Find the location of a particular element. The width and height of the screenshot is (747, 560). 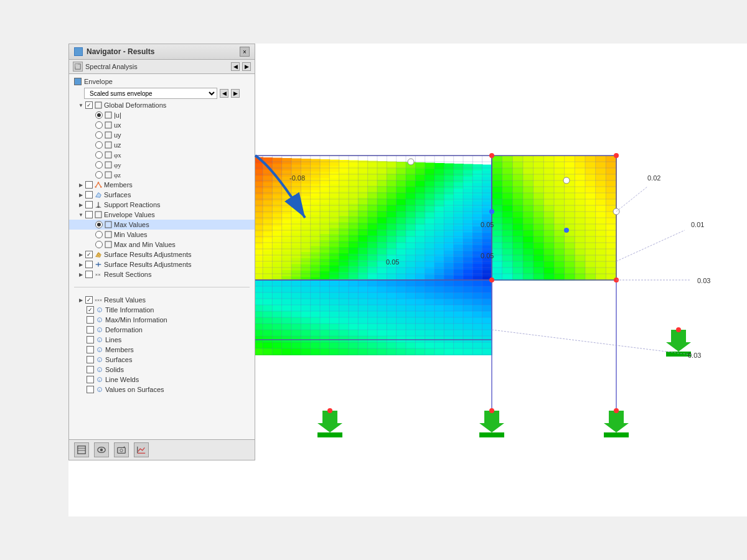

tree-item-phiz: φz is located at coordinates (162, 175).